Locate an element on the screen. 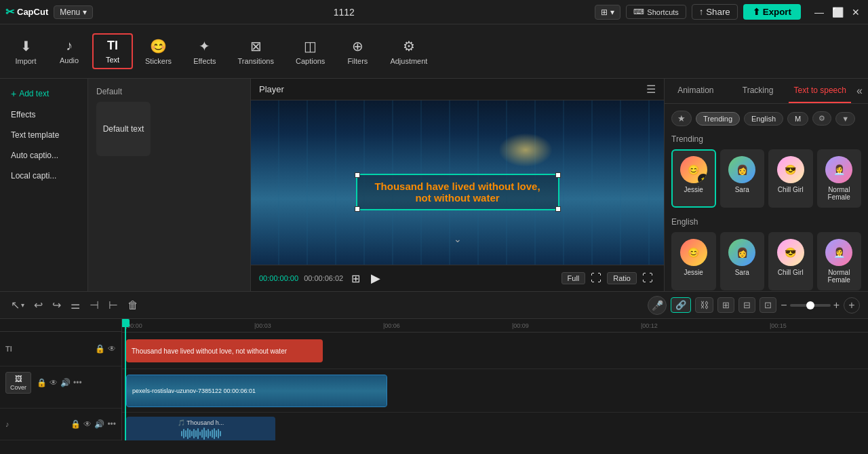 This screenshot has width=868, height=454. trending-filter-button: Trending is located at coordinates (717, 119).